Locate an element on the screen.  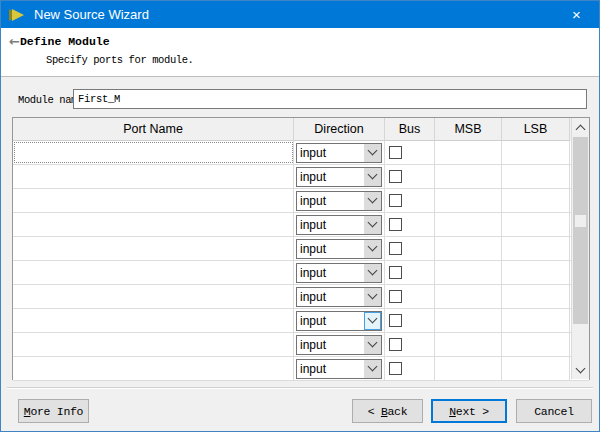
scroll-up-icon is located at coordinates (580, 127).